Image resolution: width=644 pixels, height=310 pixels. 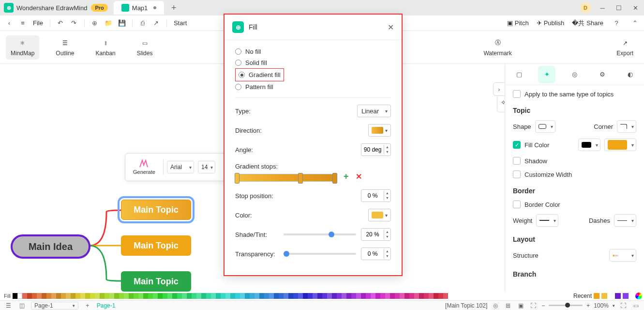 What do you see at coordinates (9, 23) in the screenshot?
I see `back-button: ‹` at bounding box center [9, 23].